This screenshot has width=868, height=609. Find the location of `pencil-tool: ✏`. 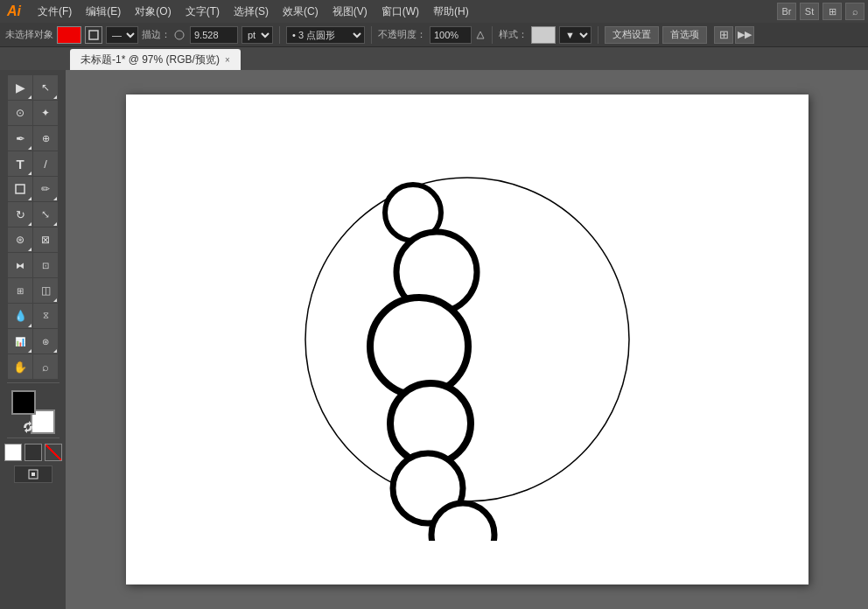

pencil-tool: ✏ is located at coordinates (46, 189).